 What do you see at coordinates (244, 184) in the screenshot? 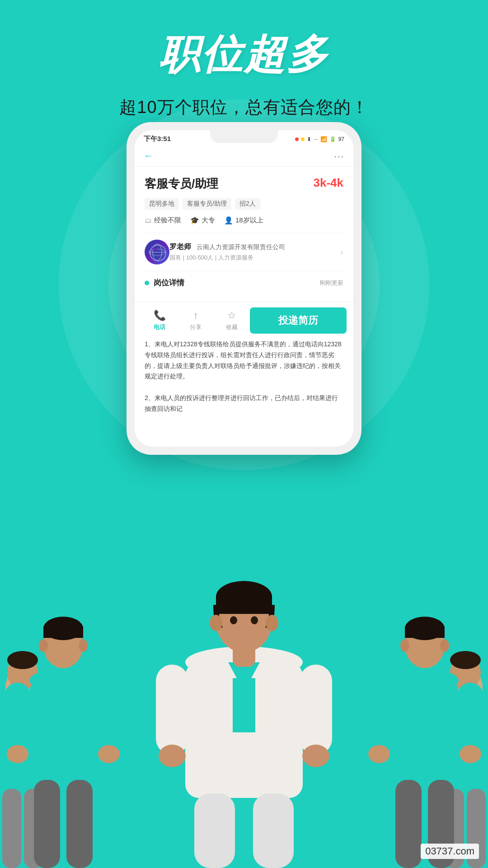
I see `job-header: 客服专员/助理 3k-4k` at bounding box center [244, 184].